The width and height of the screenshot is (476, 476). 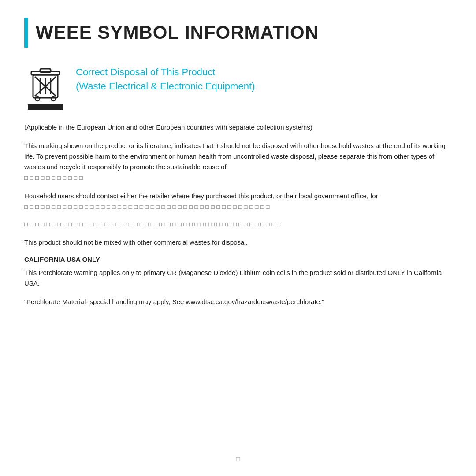 What do you see at coordinates (45, 87) in the screenshot?
I see `weee-icon-container` at bounding box center [45, 87].